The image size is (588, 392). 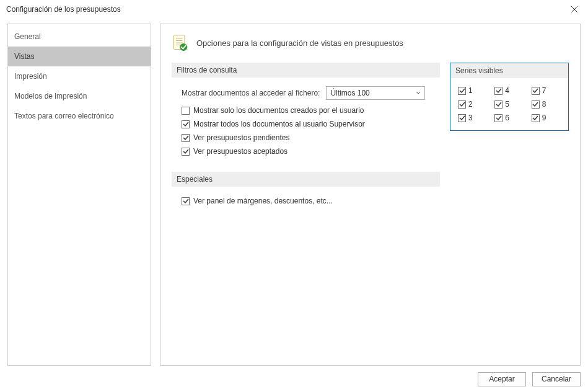 What do you see at coordinates (546, 104) in the screenshot?
I see `series-check-8: 8` at bounding box center [546, 104].